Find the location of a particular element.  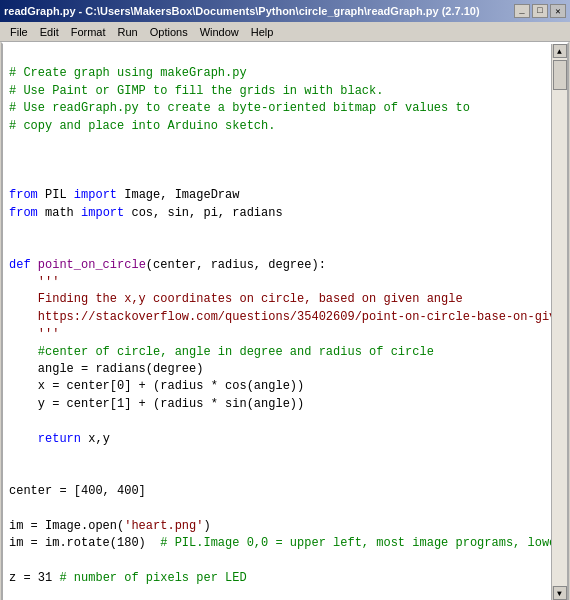

maximize-button: □ is located at coordinates (540, 11).